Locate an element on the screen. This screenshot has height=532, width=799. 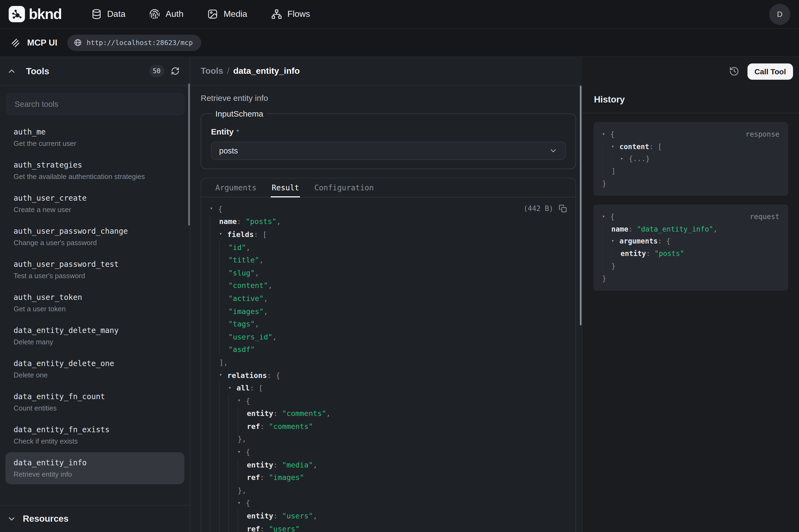
json-row: }, is located at coordinates (388, 490).